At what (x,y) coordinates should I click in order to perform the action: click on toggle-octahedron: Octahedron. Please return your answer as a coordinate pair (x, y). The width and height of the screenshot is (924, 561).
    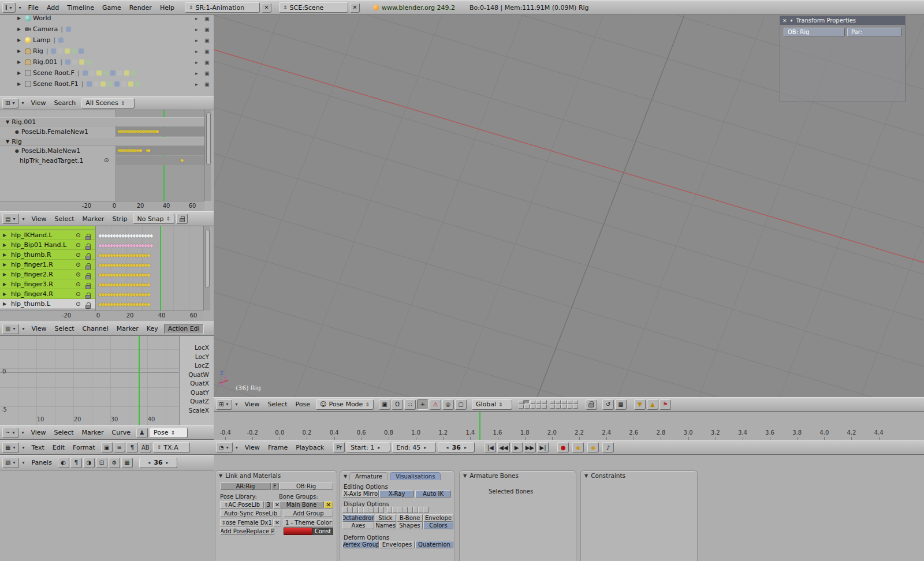
    Looking at the image, I should click on (358, 518).